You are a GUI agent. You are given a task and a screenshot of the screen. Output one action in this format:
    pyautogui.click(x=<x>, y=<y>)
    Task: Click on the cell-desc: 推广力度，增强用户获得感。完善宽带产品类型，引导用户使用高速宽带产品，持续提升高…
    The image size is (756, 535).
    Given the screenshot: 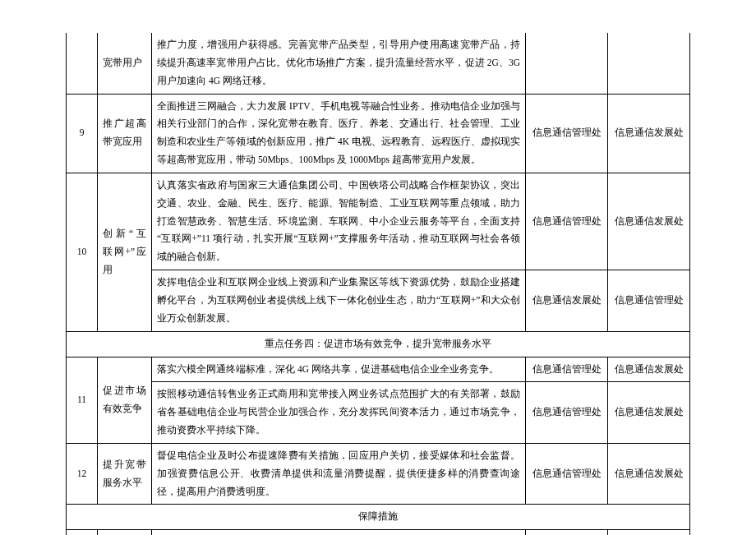 What is the action you would take?
    pyautogui.click(x=339, y=63)
    